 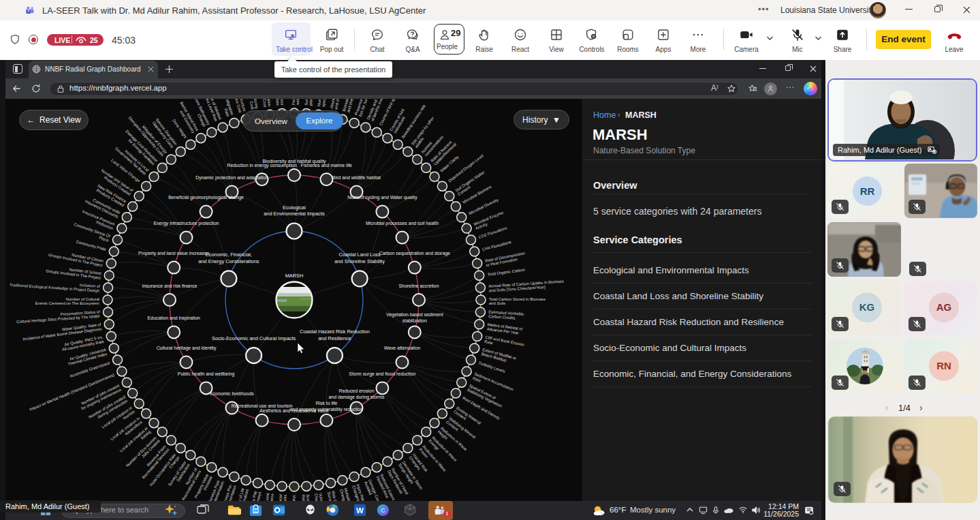 What do you see at coordinates (186, 224) in the screenshot?
I see `svg-text:Energy infrastructure protecti: Energy infrastructure protection` at bounding box center [186, 224].